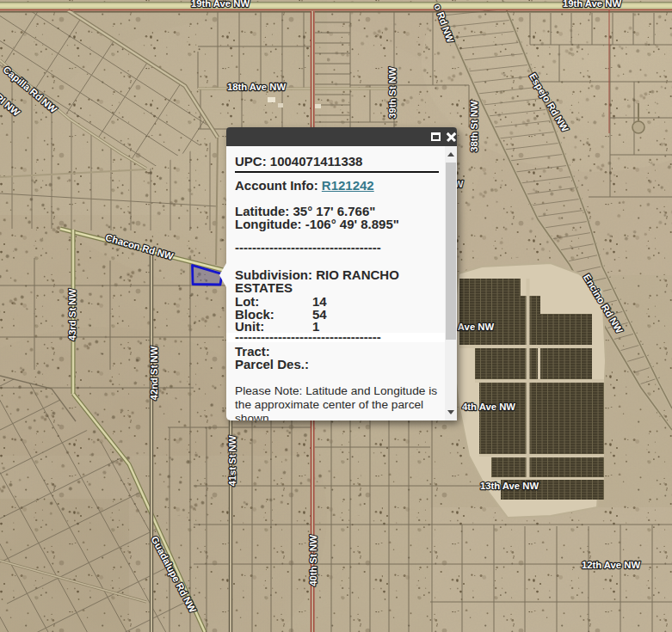 The height and width of the screenshot is (632, 672). Describe the element at coordinates (256, 87) in the screenshot. I see `svg-text: 18th Ave NW` at that location.